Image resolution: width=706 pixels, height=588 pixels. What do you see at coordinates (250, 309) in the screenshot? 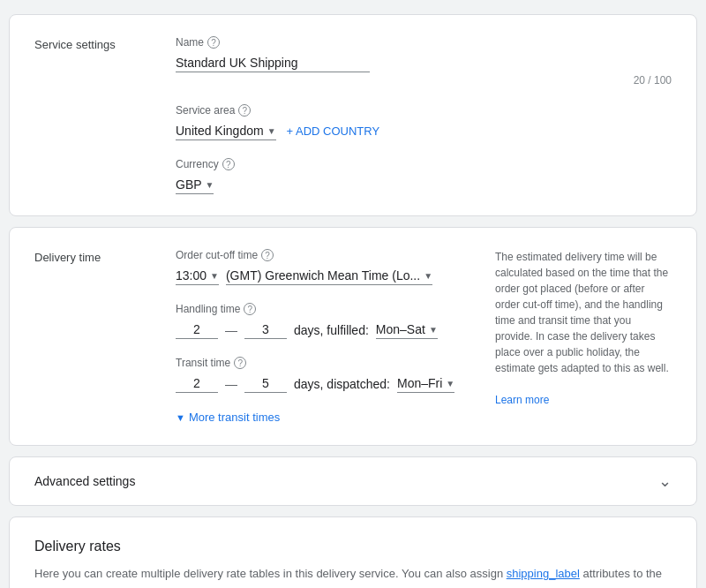
I see `handling-help-icon: ?` at bounding box center [250, 309].